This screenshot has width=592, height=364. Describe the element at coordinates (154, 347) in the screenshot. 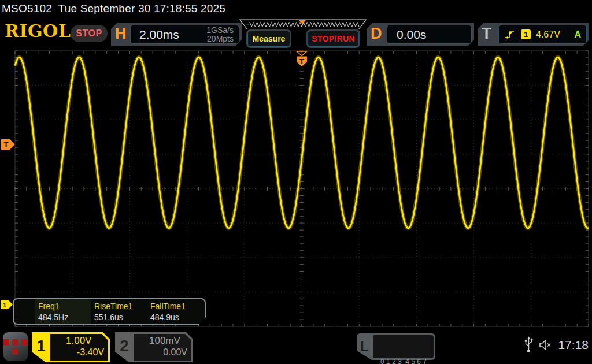

I see `channel2-badge: 2 100mV 0.00V` at that location.